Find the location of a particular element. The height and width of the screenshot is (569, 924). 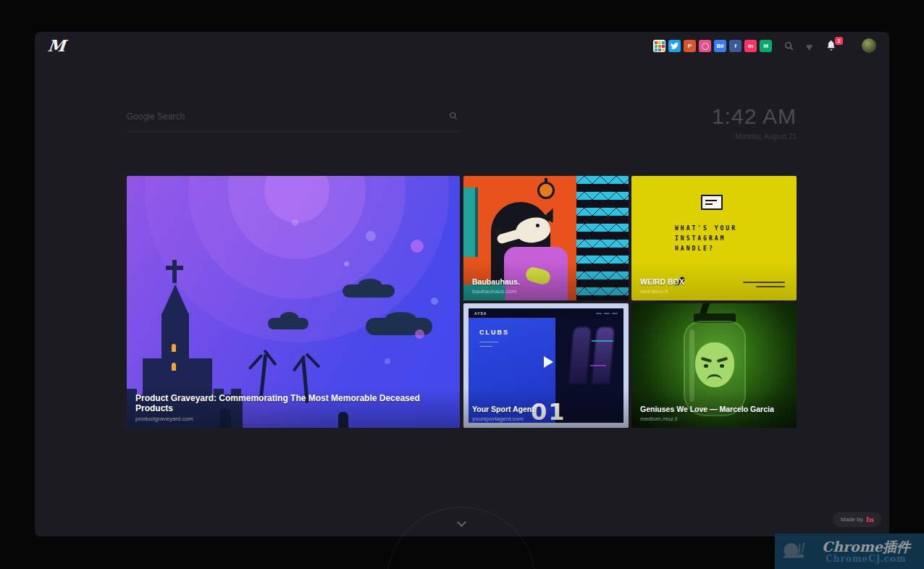

watermark-text: Chrome插件 ChromeCJ.com is located at coordinates (866, 552).